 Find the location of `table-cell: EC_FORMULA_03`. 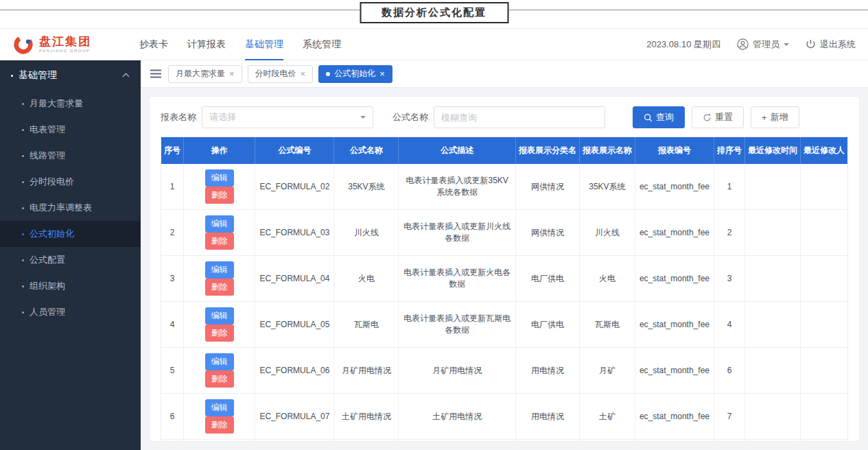

table-cell: EC_FORMULA_03 is located at coordinates (295, 233).